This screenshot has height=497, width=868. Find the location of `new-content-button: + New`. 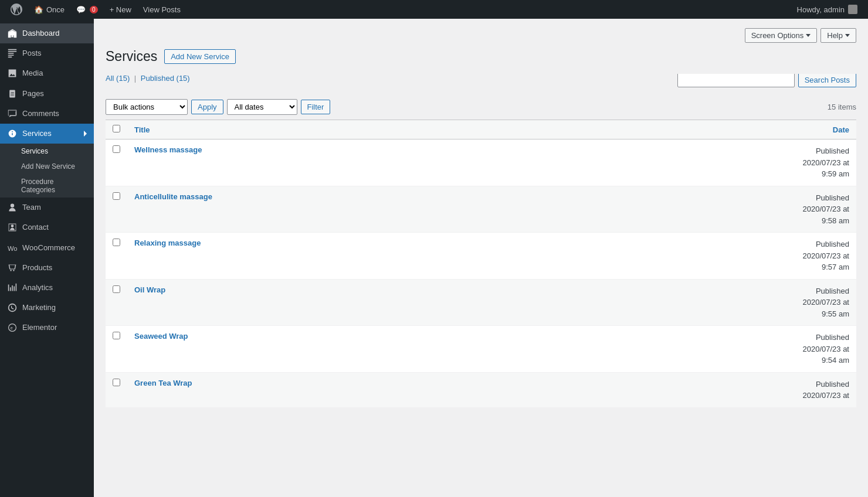

new-content-button: + New is located at coordinates (121, 9).